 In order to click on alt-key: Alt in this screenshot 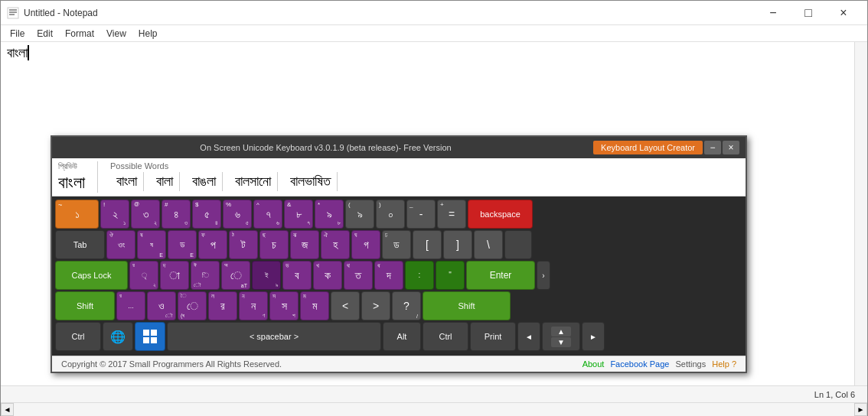, I will do `click(402, 336)`.